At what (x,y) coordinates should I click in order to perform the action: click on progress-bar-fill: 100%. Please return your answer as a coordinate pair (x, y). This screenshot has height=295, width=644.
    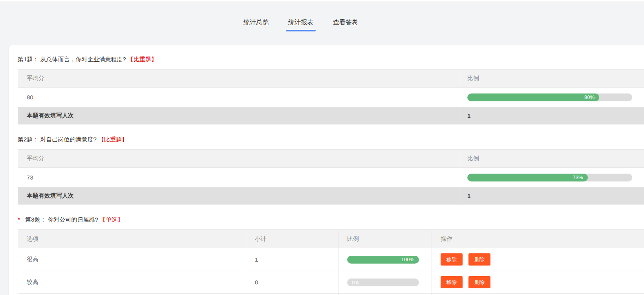
    Looking at the image, I should click on (383, 260).